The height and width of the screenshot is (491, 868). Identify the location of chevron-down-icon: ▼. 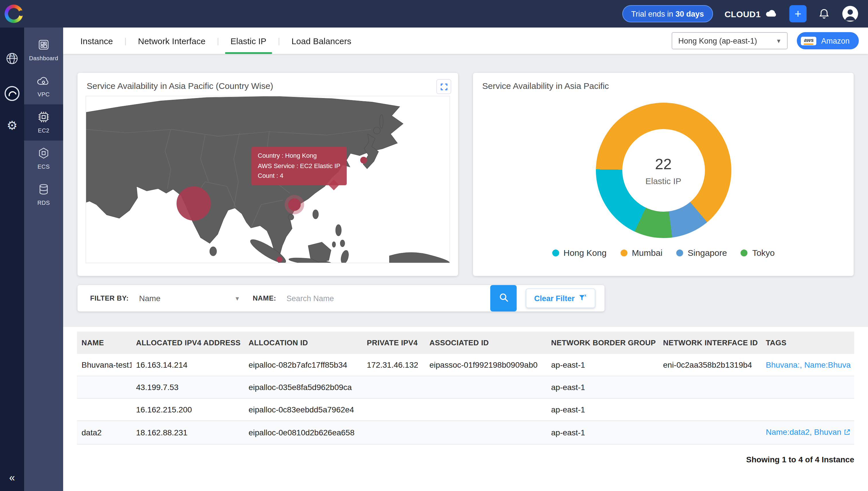
(779, 40).